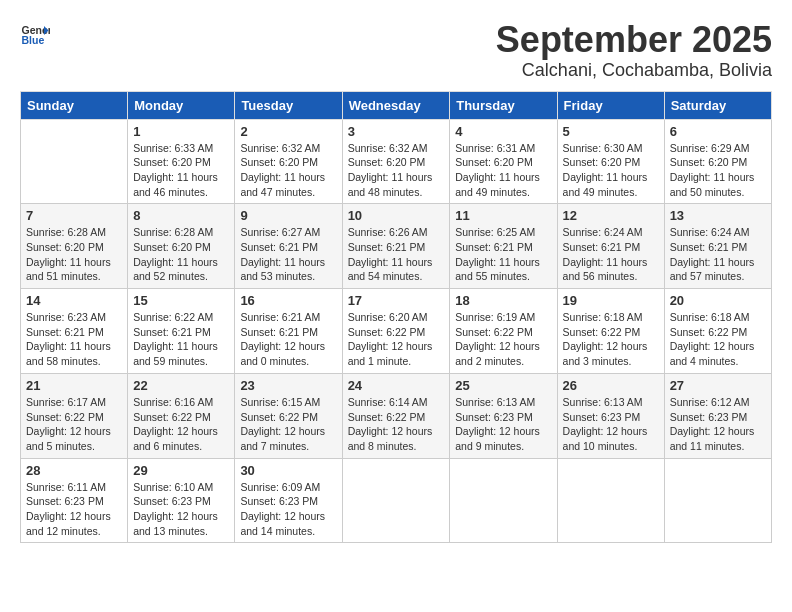  What do you see at coordinates (503, 254) in the screenshot?
I see `day-info: Sunrise: 6:25 AM Sunset: 6:21 PM Dayligh…` at bounding box center [503, 254].